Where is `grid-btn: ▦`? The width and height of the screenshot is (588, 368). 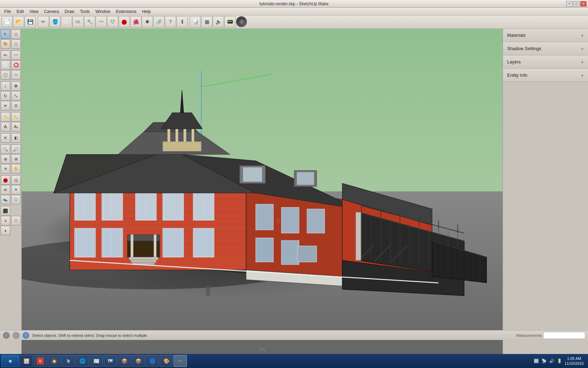 grid-btn: ▦ is located at coordinates (207, 22).